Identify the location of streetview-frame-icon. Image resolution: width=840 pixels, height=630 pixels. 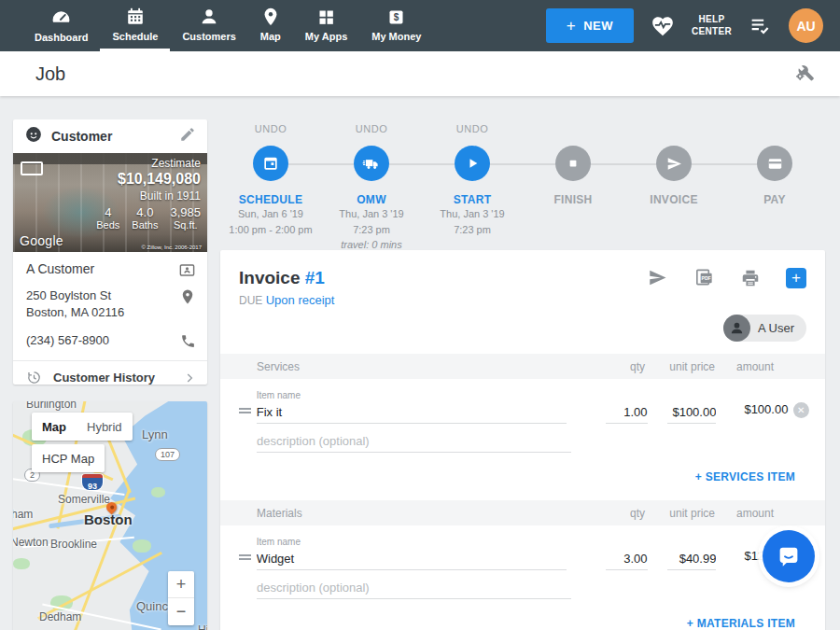
(32, 168).